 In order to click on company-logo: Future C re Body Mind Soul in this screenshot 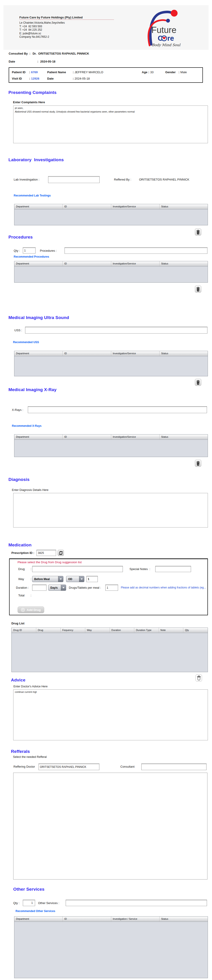, I will do `click(164, 27)`.